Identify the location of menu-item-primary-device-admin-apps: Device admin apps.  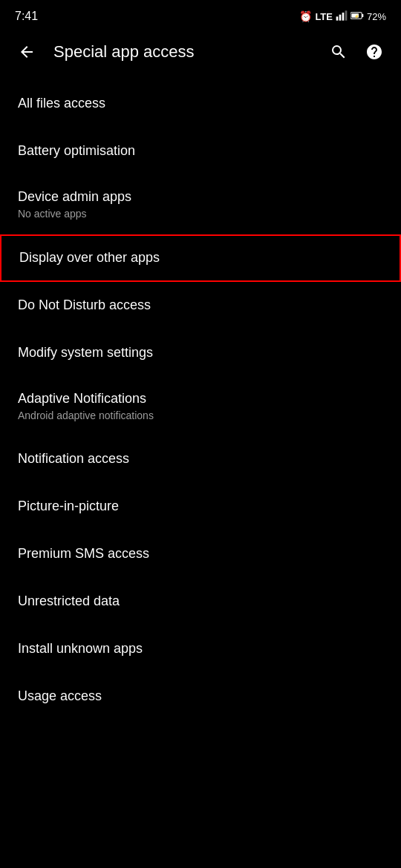
(200, 197).